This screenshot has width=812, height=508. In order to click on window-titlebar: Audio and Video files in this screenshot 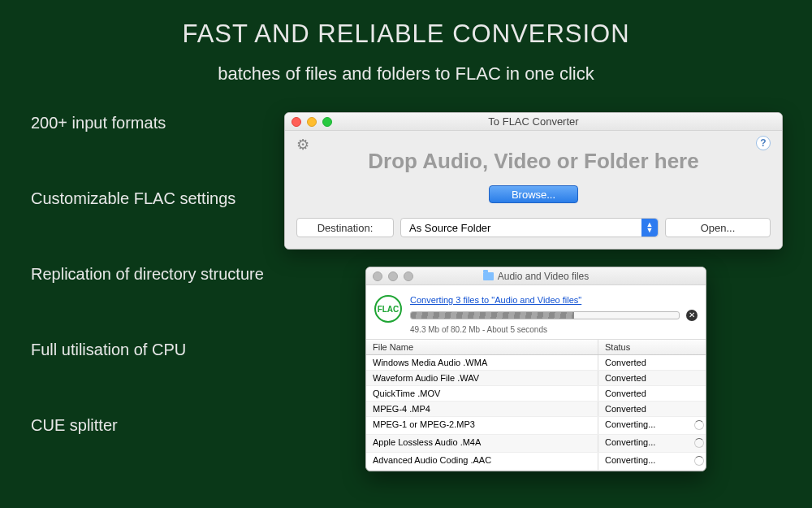, I will do `click(536, 276)`.